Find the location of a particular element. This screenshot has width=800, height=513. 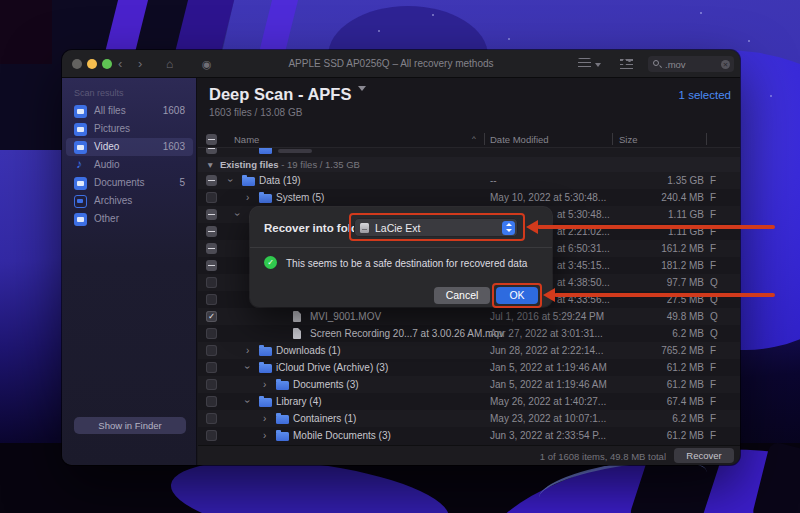

sidebar-item-documents: Documents5 is located at coordinates (130, 183).